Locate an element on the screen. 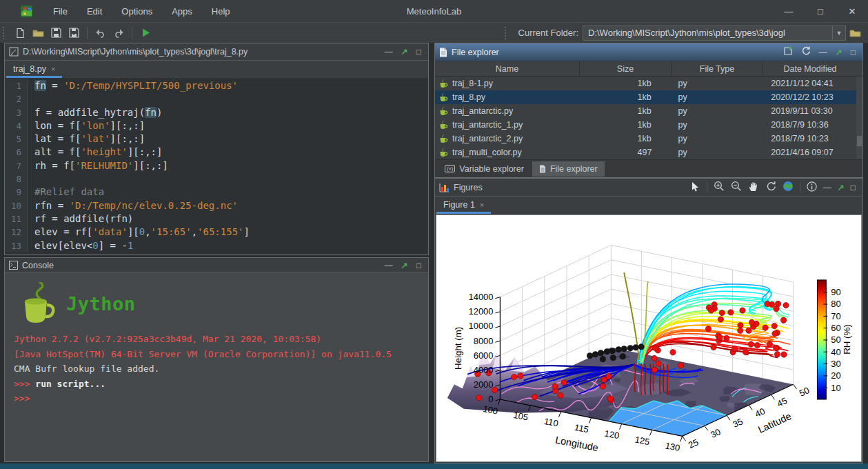 The width and height of the screenshot is (868, 469). figures-title: Figures is located at coordinates (468, 188).